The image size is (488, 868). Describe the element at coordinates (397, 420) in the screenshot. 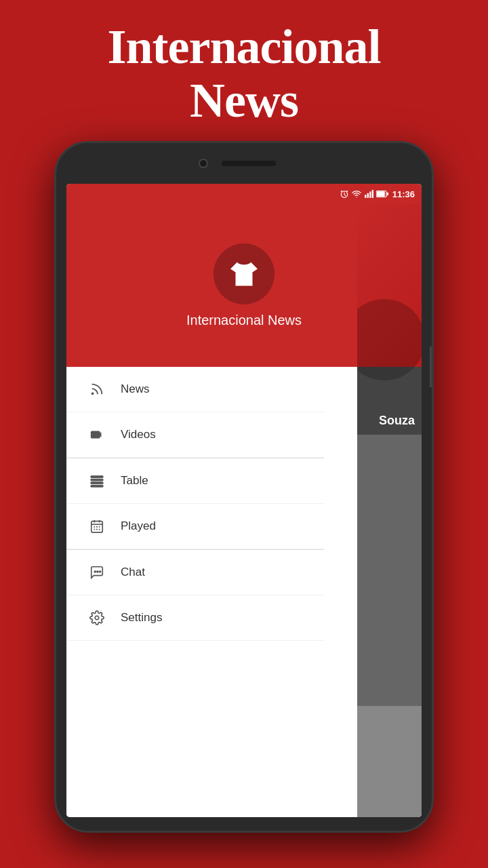

I see `player-name: Souza` at that location.